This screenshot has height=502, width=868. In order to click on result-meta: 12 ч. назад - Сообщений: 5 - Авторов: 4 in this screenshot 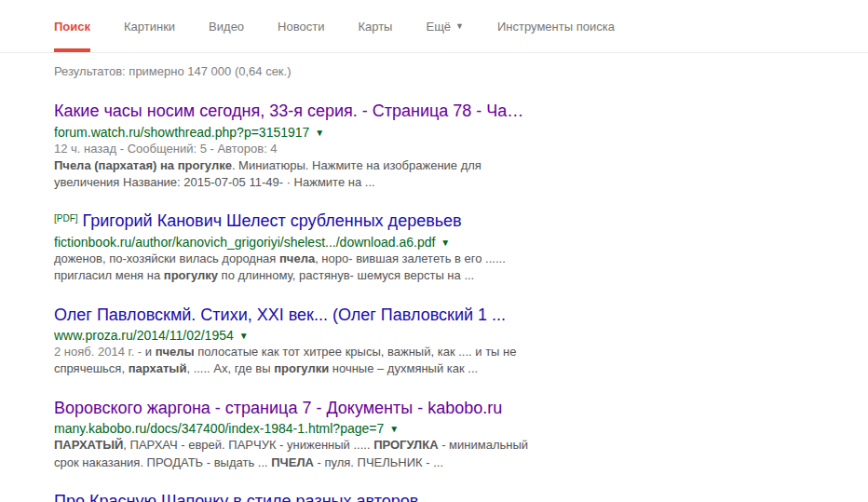, I will do `click(297, 149)`.